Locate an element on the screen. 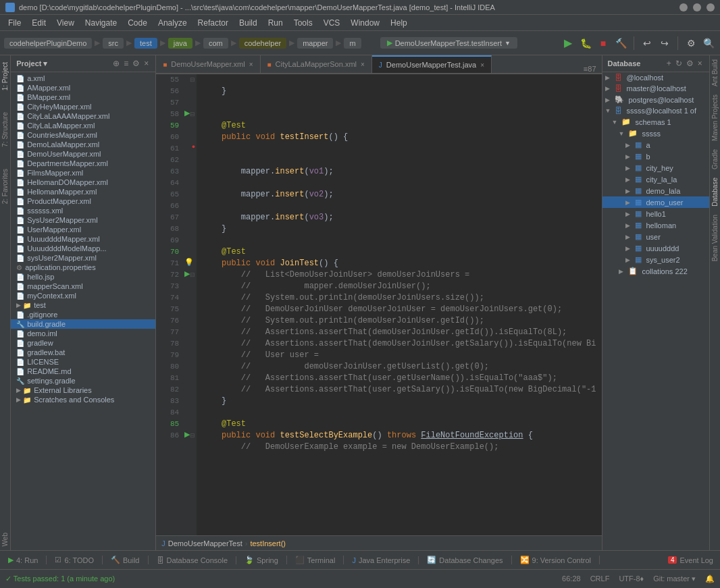 The image size is (720, 588). tab-close-demousermapper: × is located at coordinates (251, 65).